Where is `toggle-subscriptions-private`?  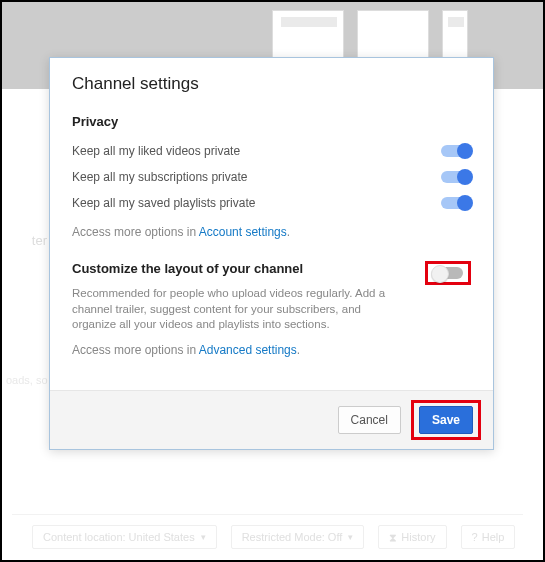
toggle-subscriptions-private is located at coordinates (456, 177).